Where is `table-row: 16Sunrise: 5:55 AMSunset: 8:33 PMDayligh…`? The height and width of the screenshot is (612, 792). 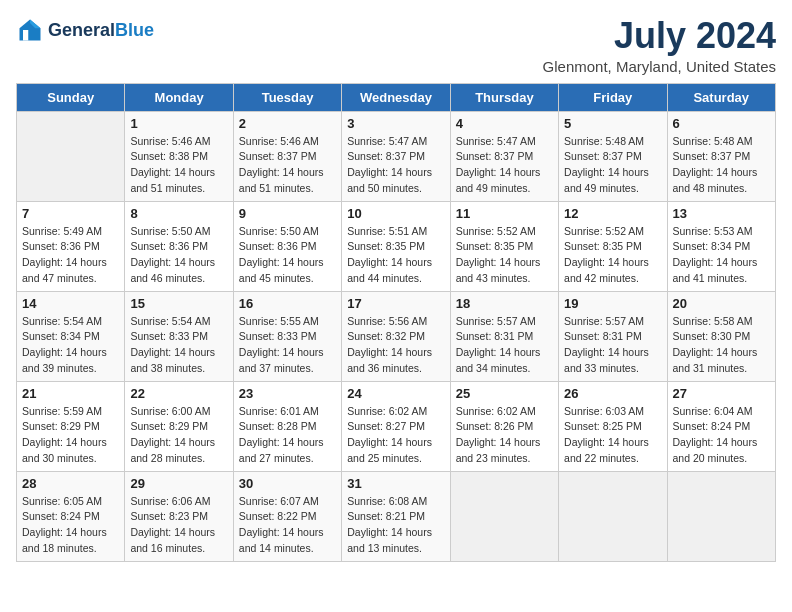 table-row: 16Sunrise: 5:55 AMSunset: 8:33 PMDayligh… is located at coordinates (287, 336).